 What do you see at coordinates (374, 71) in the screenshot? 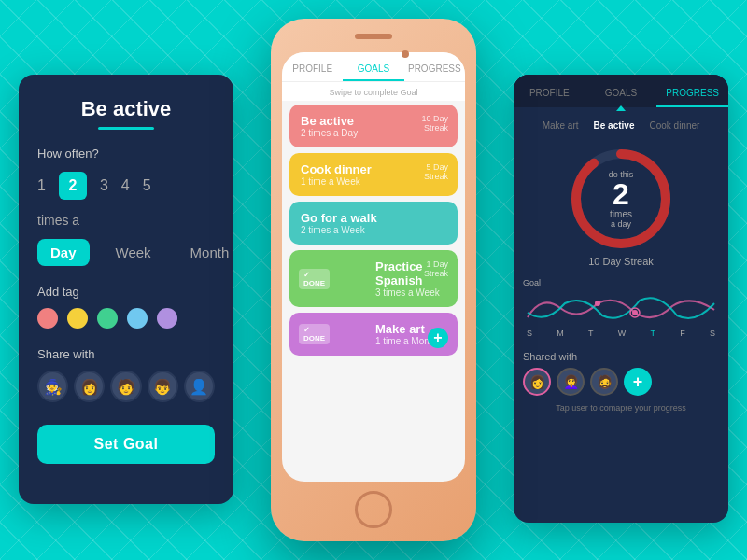
I see `tab-goals: GOALS` at bounding box center [374, 71].